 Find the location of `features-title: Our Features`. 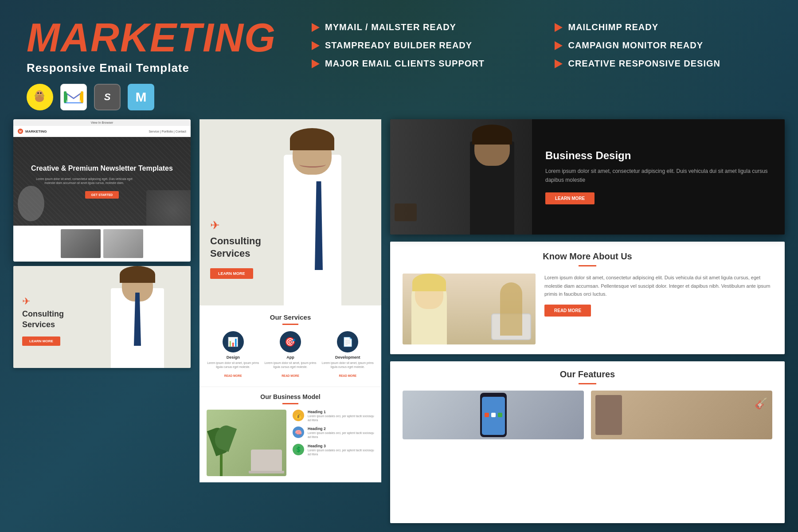

features-title: Our Features is located at coordinates (587, 374).